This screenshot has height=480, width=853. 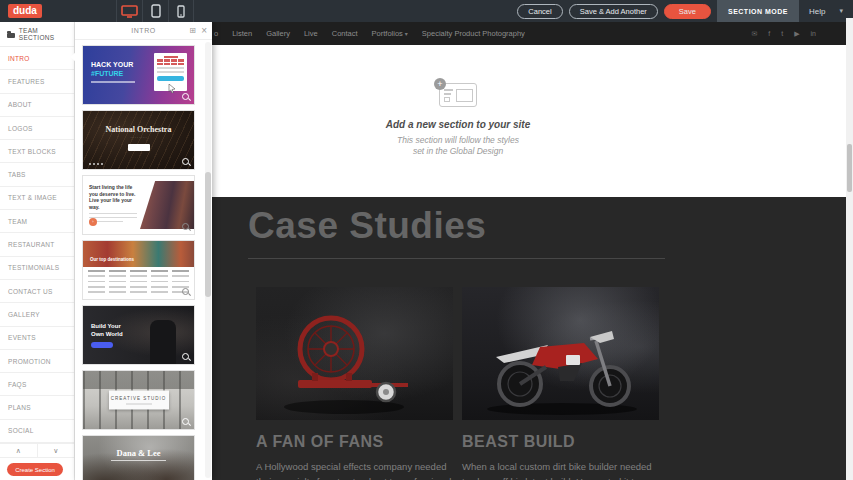 What do you see at coordinates (458, 95) in the screenshot?
I see `section-placeholder-icon: +` at bounding box center [458, 95].